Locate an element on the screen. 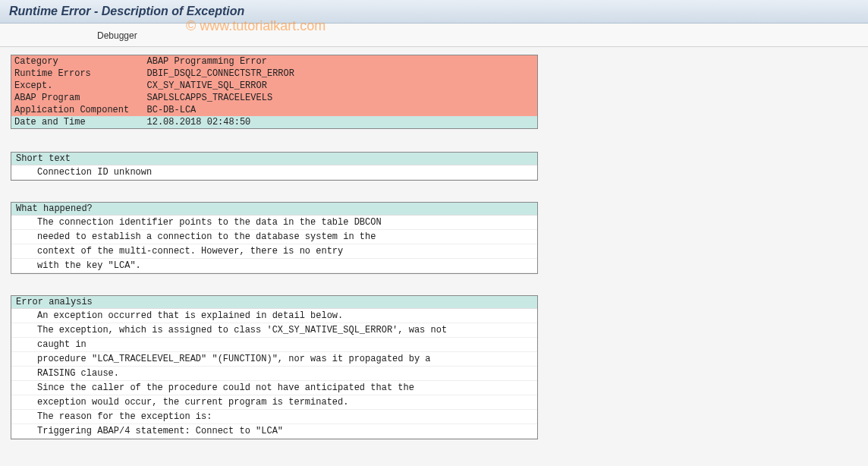  debugger-button: Debugger is located at coordinates (117, 36).